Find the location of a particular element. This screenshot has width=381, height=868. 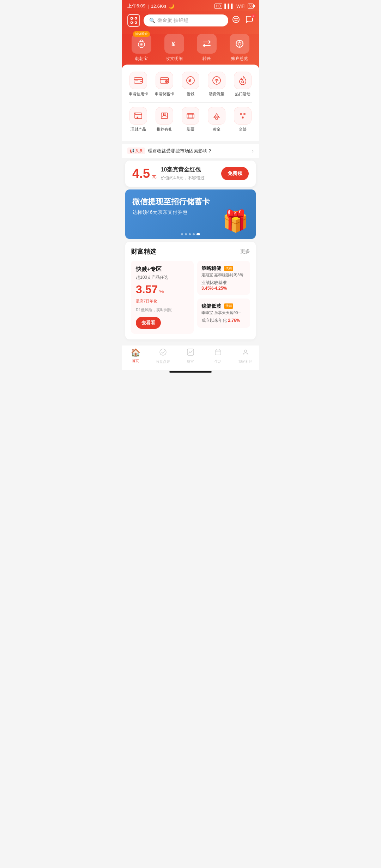

left-card-btn: 去看看 is located at coordinates (148, 323).